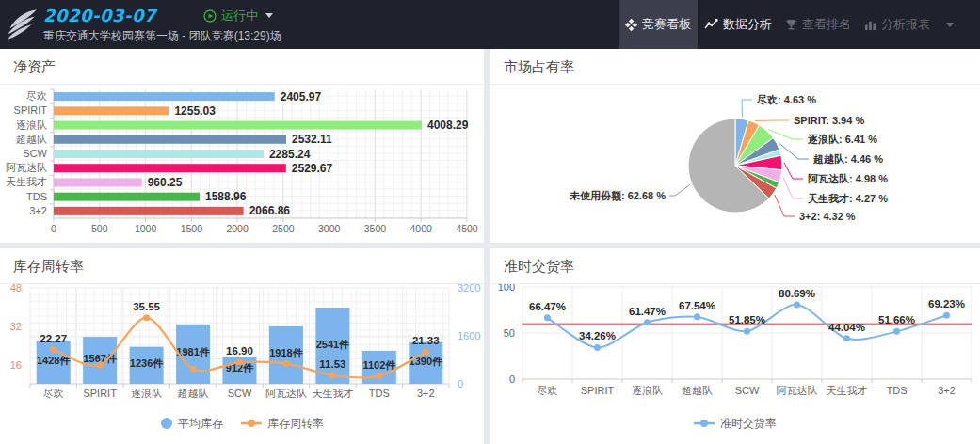 The height and width of the screenshot is (444, 980). What do you see at coordinates (827, 216) in the screenshot?
I see `svg-text: 3+2: 4.32 %` at bounding box center [827, 216].